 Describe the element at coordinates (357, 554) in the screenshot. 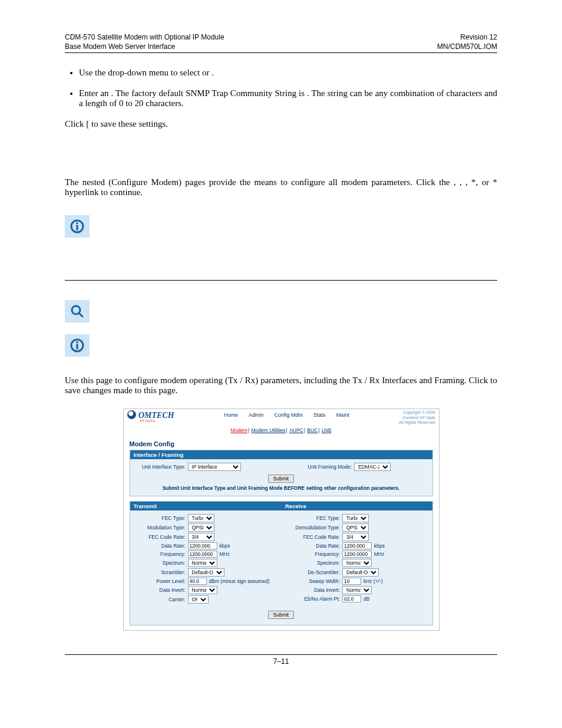

I see `rx-freq-input` at that location.